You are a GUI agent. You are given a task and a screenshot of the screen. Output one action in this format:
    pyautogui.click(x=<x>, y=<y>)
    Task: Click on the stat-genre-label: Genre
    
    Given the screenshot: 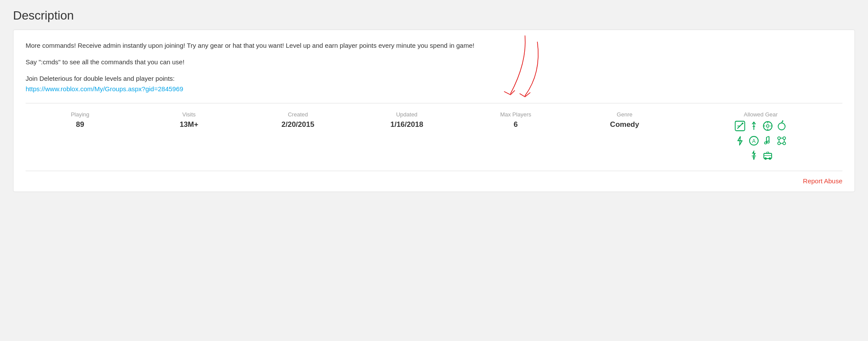 What is the action you would take?
    pyautogui.click(x=625, y=115)
    